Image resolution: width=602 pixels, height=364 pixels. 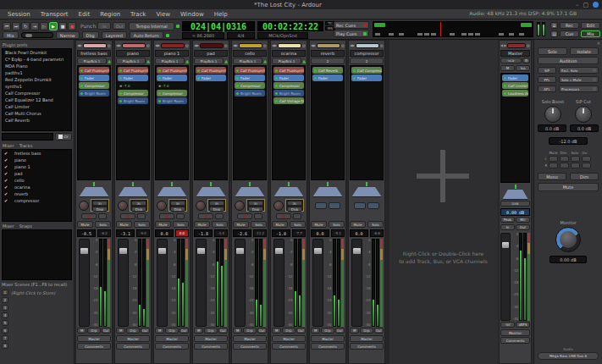 What do you see at coordinates (218, 26) in the screenshot?
I see `primary-clock: 024|04|0316` at bounding box center [218, 26].